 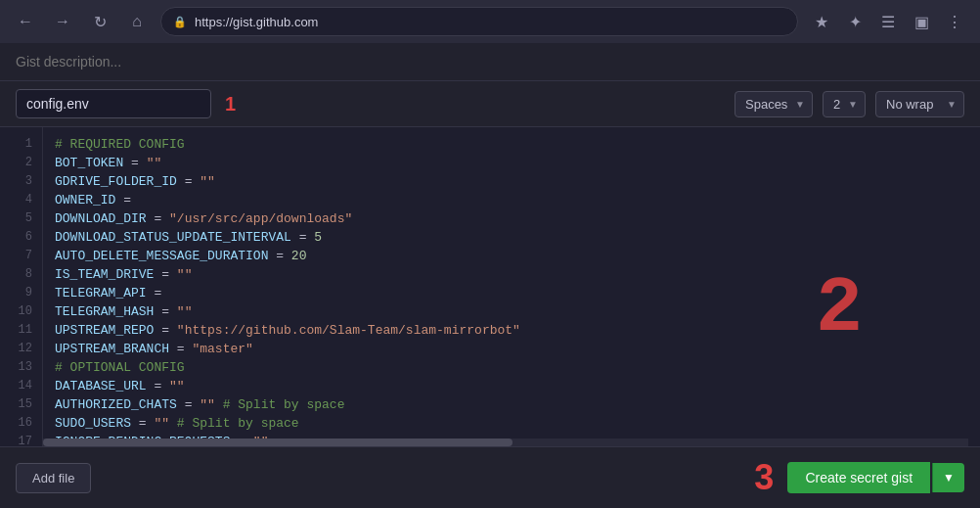 What do you see at coordinates (512, 331) in the screenshot?
I see `code-line-11: UPSTREAM_REPO = "https://github.com/Slam…` at bounding box center [512, 331].